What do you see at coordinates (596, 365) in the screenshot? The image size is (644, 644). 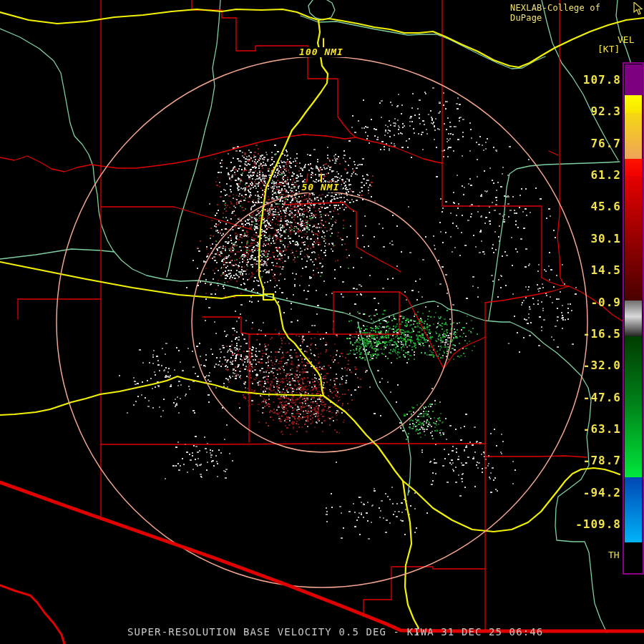 I see `colorbar-tick-label: -32.0` at bounding box center [596, 365].